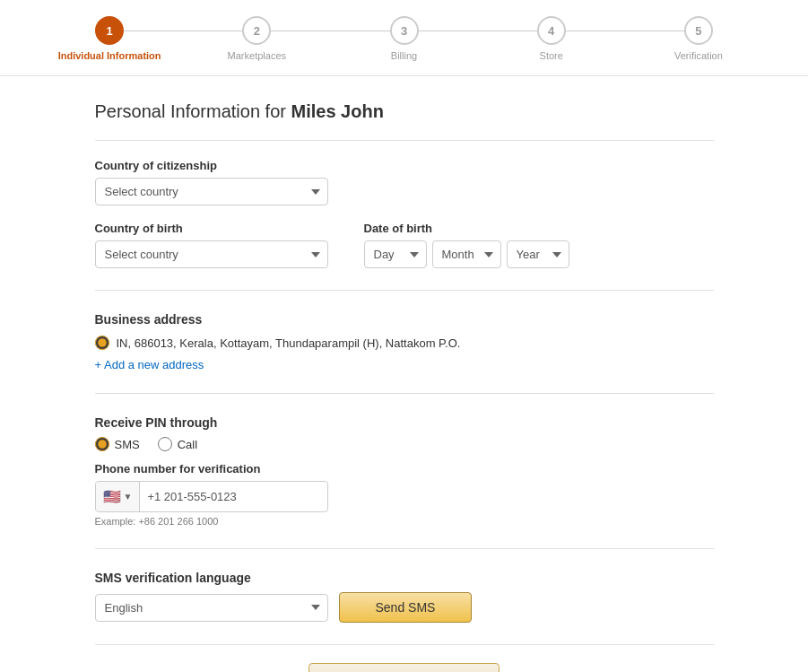 The height and width of the screenshot is (672, 808). Describe the element at coordinates (289, 343) in the screenshot. I see `address-text: IN, 686013, Kerala, Kottayam, Thundapara…` at that location.